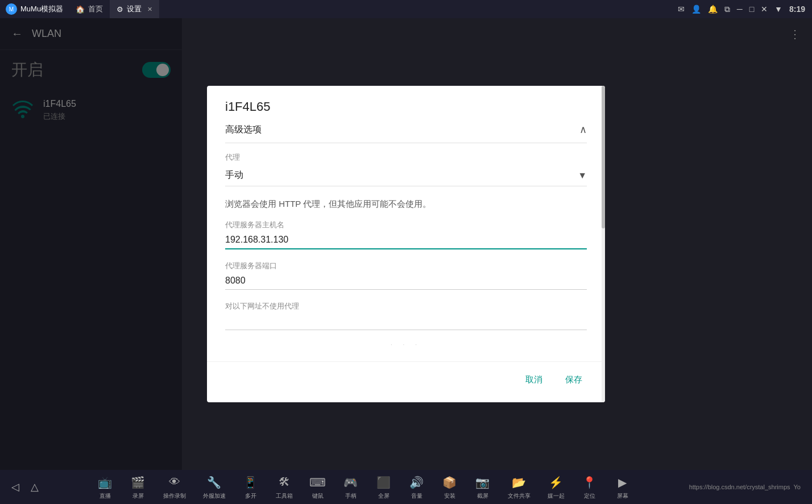 This screenshot has height=504, width=812. Describe the element at coordinates (590, 496) in the screenshot. I see `location-label: 定位` at that location.